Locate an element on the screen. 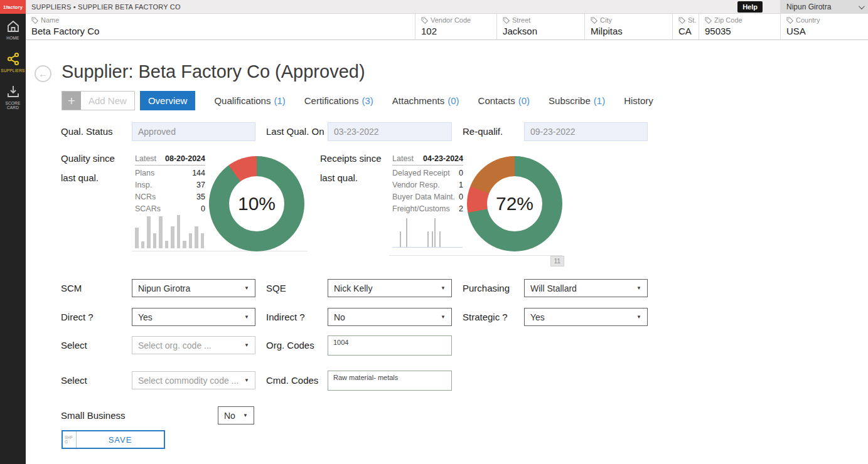  field-country: Country USA is located at coordinates (824, 26).